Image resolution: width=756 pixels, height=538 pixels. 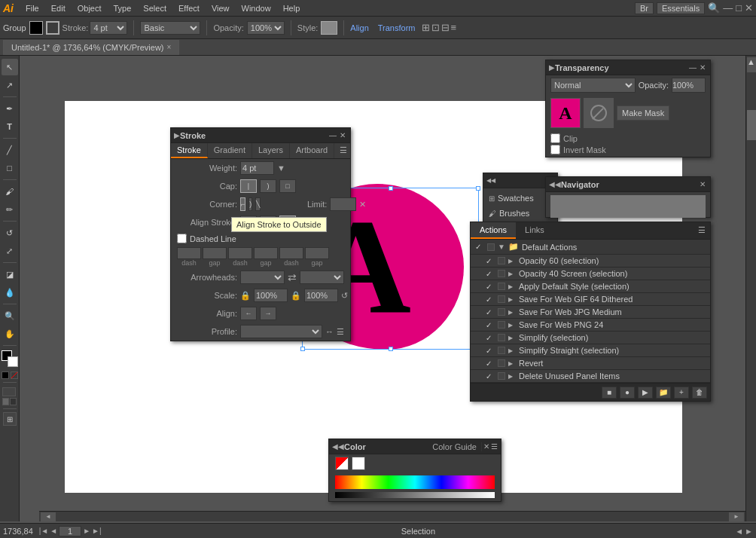 What do you see at coordinates (590, 261) in the screenshot?
I see `action-item-1: ✓ ▶ Opacity 60 (selection)` at bounding box center [590, 261].